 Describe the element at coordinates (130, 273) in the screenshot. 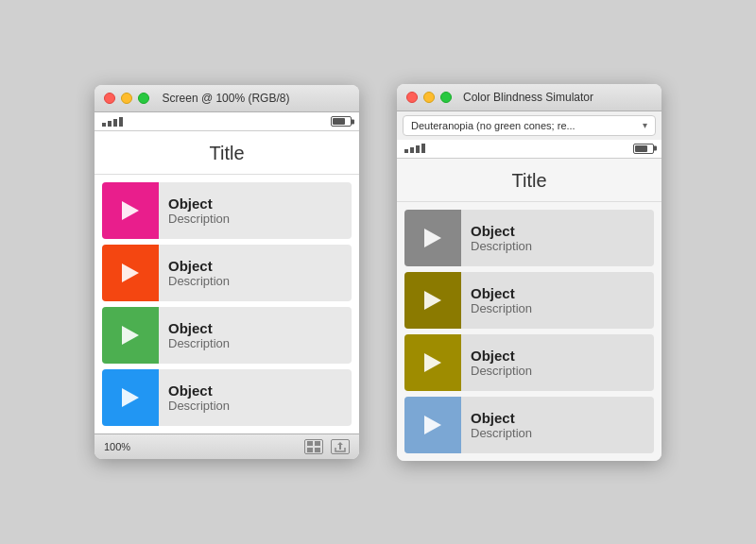

I see `item-icon-orange` at that location.